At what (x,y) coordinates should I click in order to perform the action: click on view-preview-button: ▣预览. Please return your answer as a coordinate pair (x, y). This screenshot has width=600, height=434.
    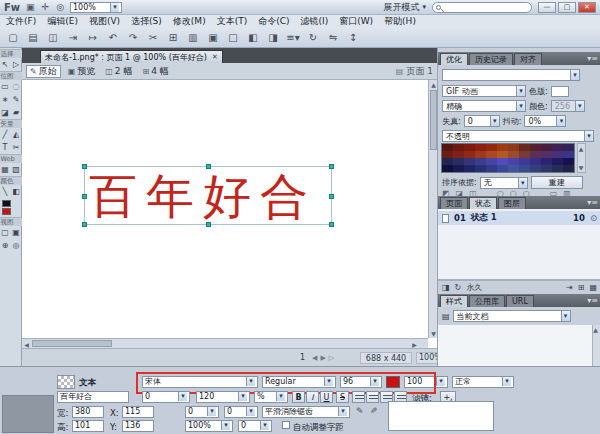
    Looking at the image, I should click on (82, 72).